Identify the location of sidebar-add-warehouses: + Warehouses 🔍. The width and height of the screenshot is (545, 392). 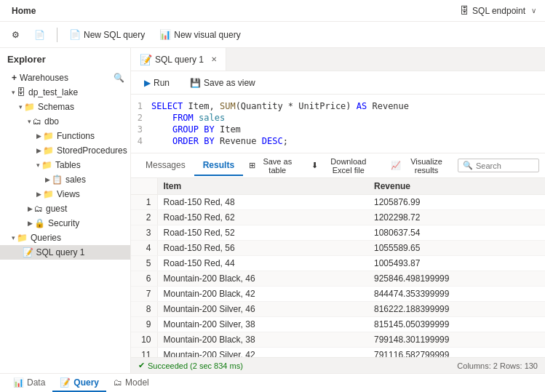
(65, 78).